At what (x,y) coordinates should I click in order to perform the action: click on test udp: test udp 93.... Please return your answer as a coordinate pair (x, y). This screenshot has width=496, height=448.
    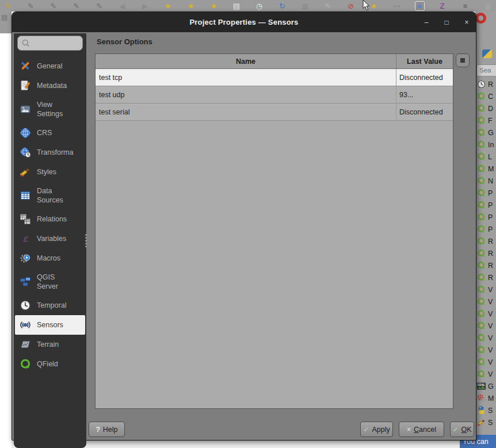
    Looking at the image, I should click on (274, 95).